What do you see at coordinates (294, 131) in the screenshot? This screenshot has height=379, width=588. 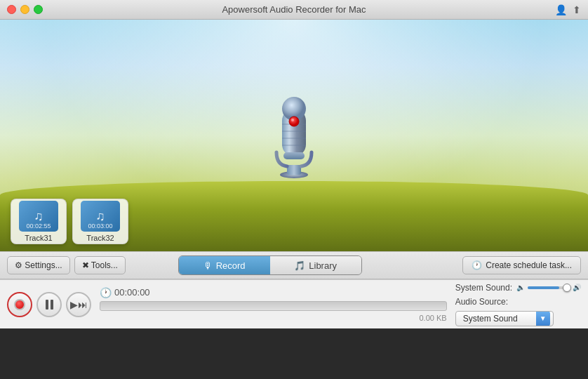 I see `microphone-icon` at bounding box center [294, 131].